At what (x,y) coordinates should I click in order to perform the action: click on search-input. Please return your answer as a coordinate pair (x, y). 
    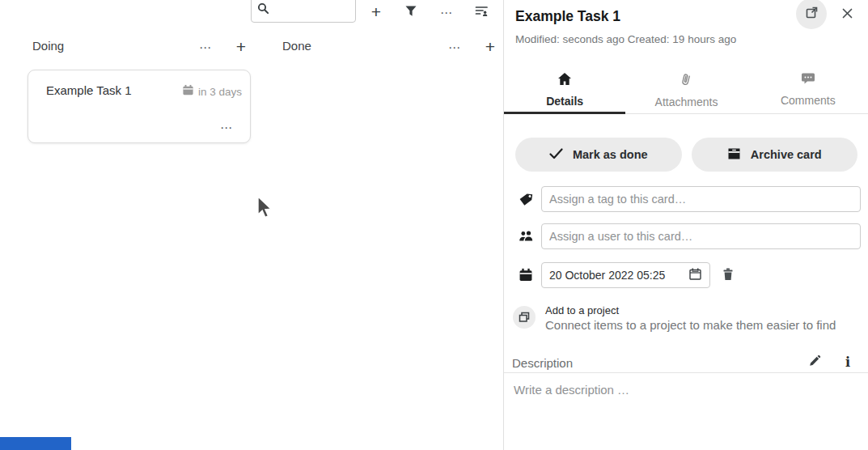
    Looking at the image, I should click on (311, 11).